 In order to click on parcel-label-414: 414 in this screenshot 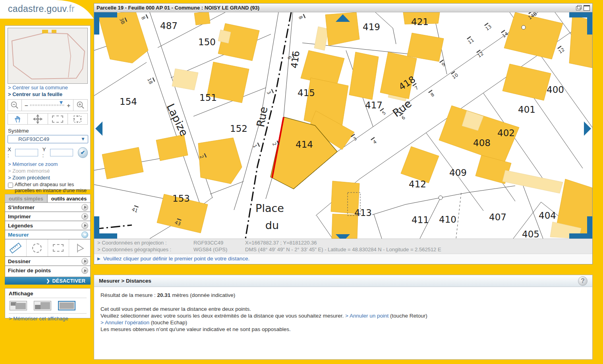, I will do `click(304, 144)`.